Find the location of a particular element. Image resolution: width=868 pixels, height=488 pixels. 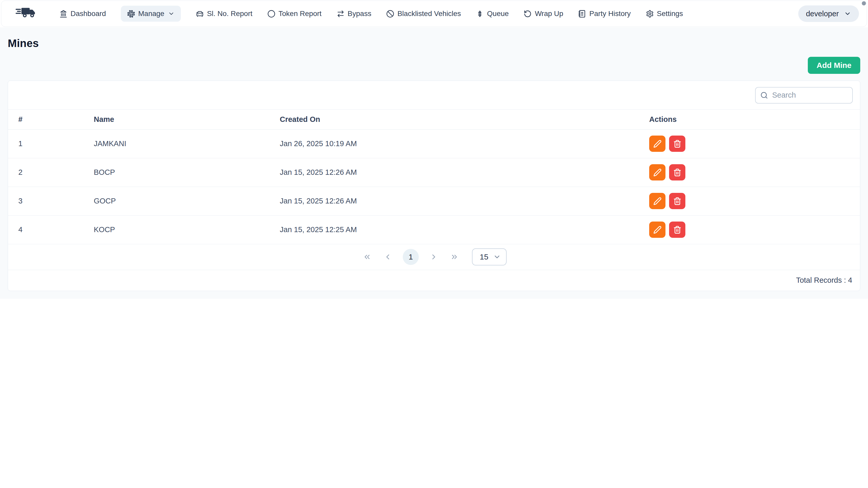

nav-item-settings: Settings is located at coordinates (664, 13).